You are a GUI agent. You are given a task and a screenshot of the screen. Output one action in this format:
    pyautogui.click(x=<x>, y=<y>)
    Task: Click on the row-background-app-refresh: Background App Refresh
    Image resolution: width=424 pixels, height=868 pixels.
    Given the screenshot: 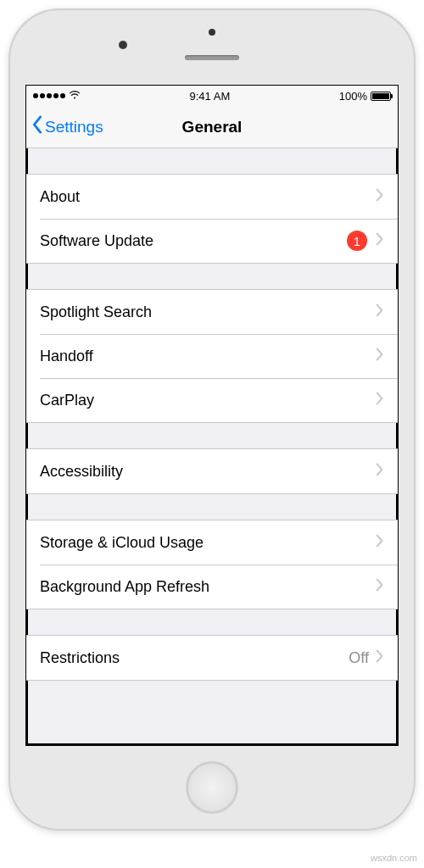 What is the action you would take?
    pyautogui.click(x=212, y=587)
    